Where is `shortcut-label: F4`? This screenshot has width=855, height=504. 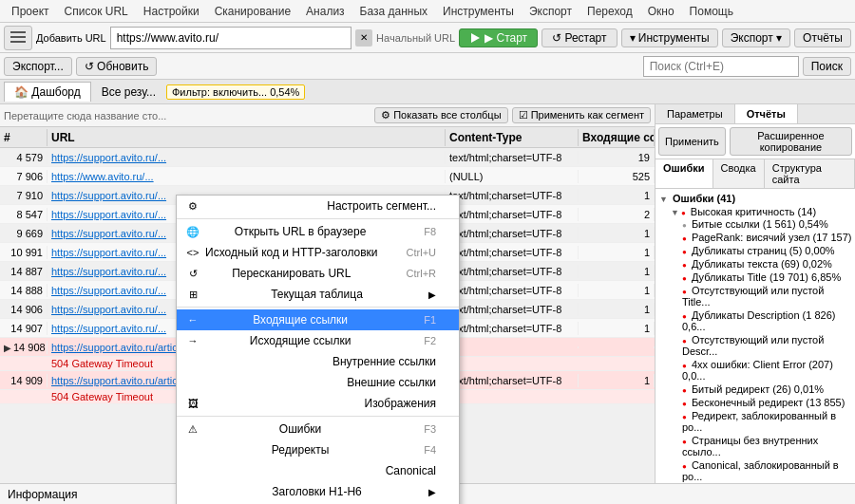 shortcut-label: F4 is located at coordinates (429, 450).